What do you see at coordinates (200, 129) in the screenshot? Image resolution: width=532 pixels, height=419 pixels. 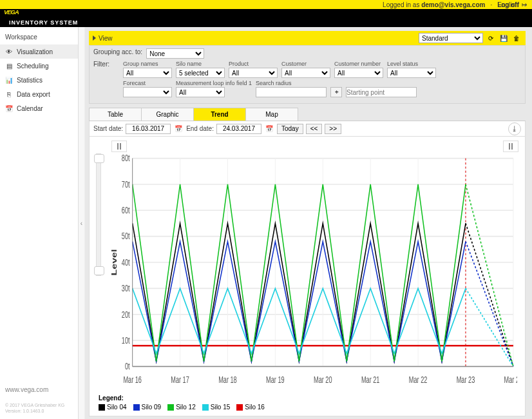 I see `end-date-label: End date:` at bounding box center [200, 129].